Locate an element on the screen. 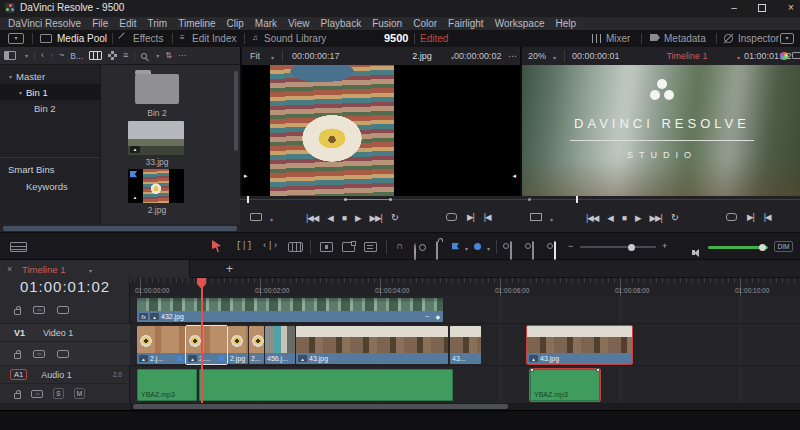 This screenshot has height=430, width=800. lock-track-icon is located at coordinates (18, 356).